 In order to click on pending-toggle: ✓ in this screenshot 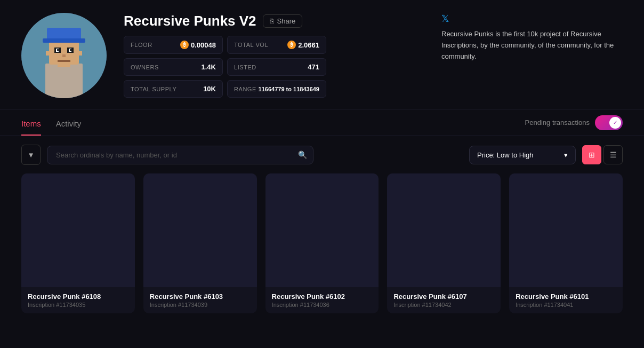, I will do `click(609, 123)`.